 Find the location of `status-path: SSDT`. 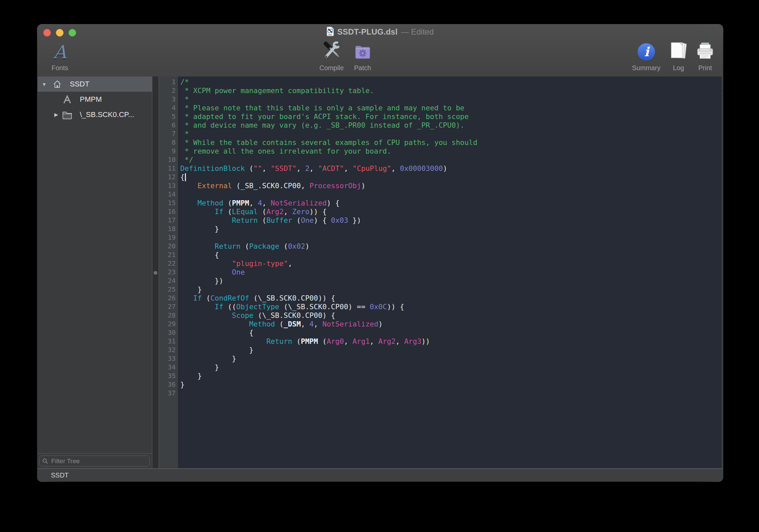

status-path: SSDT is located at coordinates (53, 475).